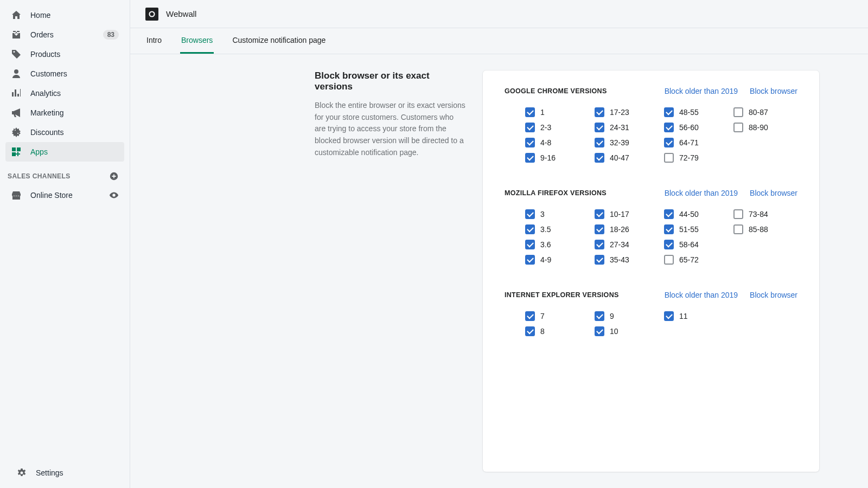 This screenshot has width=868, height=488. What do you see at coordinates (65, 15) in the screenshot?
I see `sidebar-item-home: Home` at bounding box center [65, 15].